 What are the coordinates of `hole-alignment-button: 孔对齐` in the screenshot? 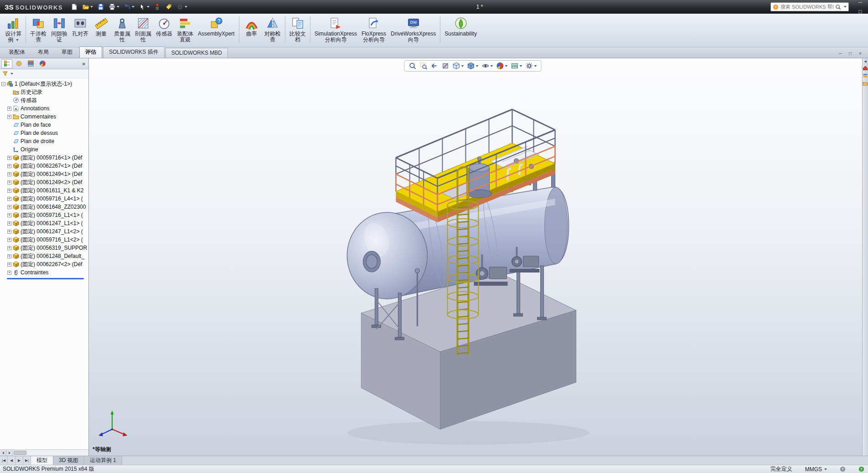 It's located at (80, 30).